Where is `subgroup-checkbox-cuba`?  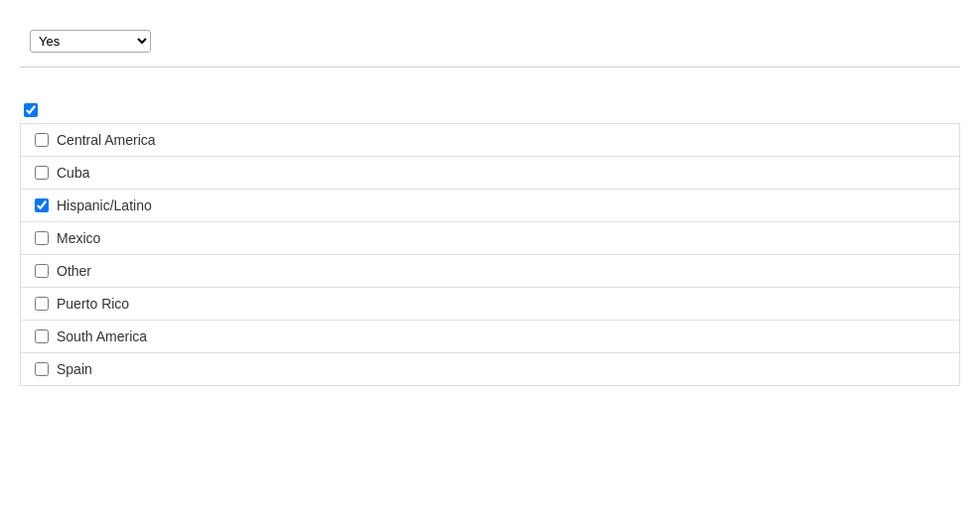
subgroup-checkbox-cuba is located at coordinates (42, 173).